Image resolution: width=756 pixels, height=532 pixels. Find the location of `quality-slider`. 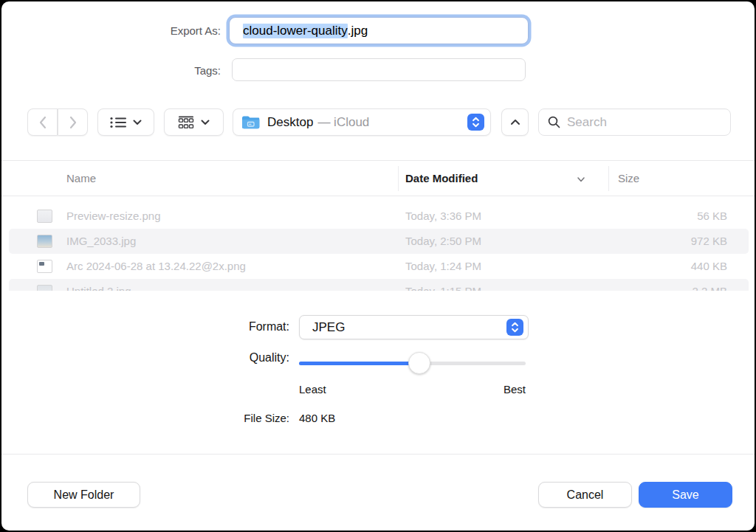

quality-slider is located at coordinates (412, 363).